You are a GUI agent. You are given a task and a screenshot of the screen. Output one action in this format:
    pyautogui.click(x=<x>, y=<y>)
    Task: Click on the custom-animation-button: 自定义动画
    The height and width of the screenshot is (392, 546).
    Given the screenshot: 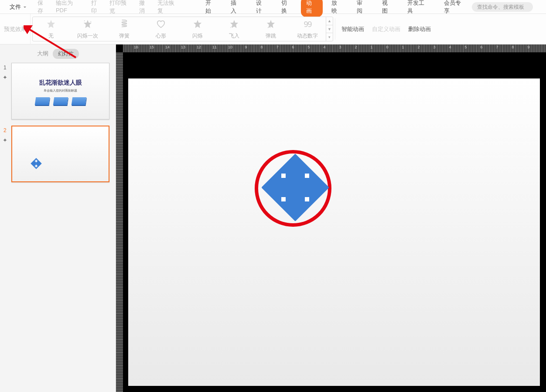 What is the action you would take?
    pyautogui.click(x=386, y=29)
    